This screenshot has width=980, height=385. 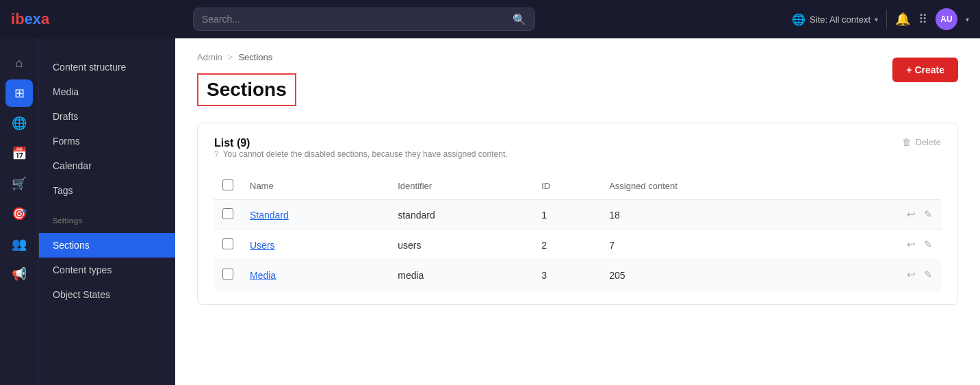 What do you see at coordinates (361, 154) in the screenshot?
I see `list-note: ? You cannot delete the disabled section…` at bounding box center [361, 154].